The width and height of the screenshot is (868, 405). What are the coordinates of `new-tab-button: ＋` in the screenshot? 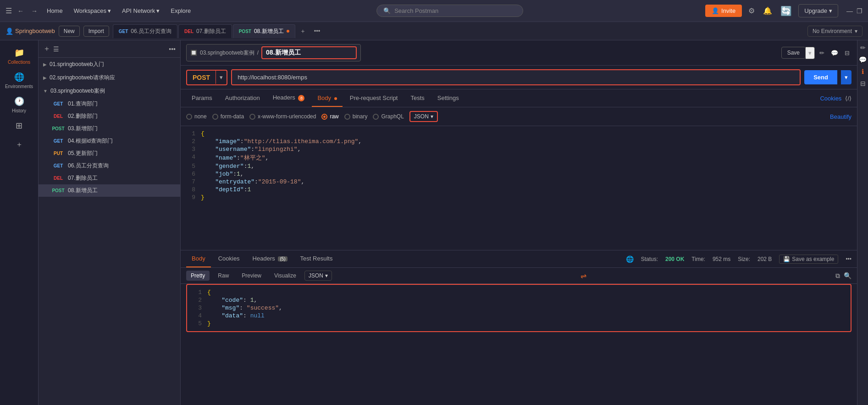 It's located at (303, 31).